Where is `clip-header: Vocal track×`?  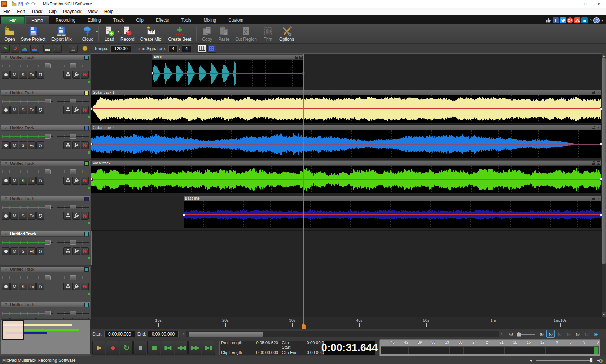 clip-header: Vocal track× is located at coordinates (346, 163).